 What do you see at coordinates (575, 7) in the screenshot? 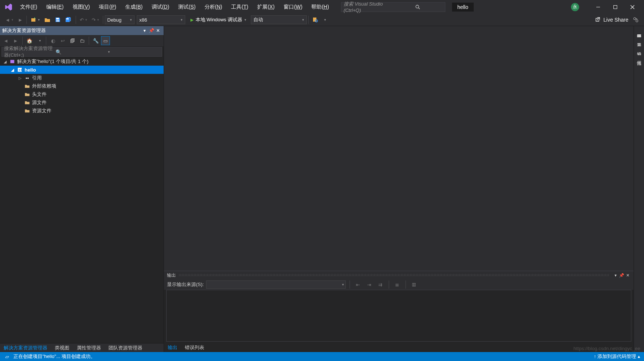
I see `user-avatar: 永` at bounding box center [575, 7].